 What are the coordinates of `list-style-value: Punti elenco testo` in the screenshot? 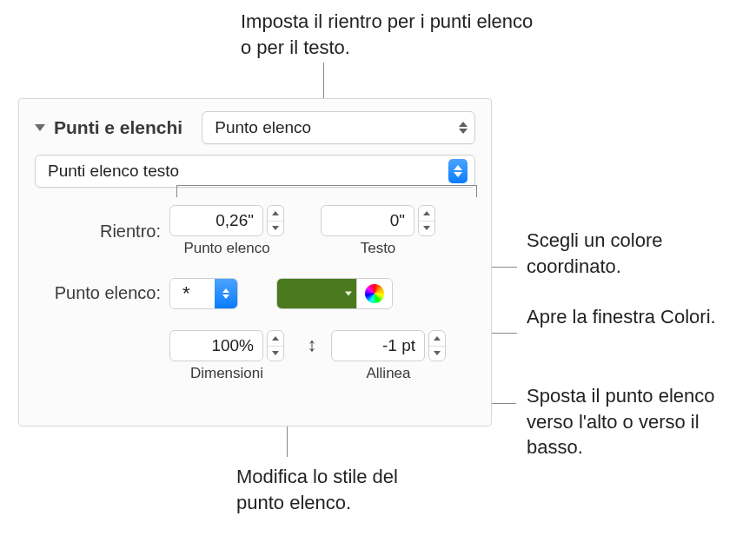 It's located at (113, 171).